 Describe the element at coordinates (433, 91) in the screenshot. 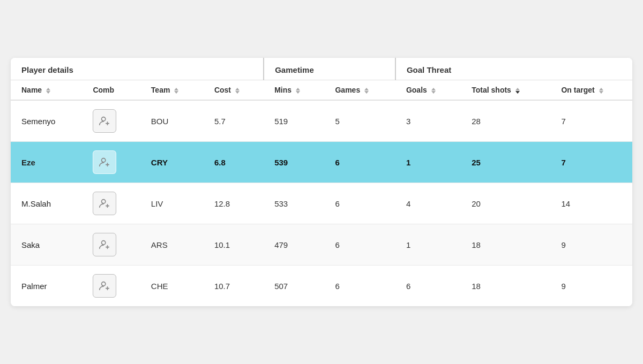

I see `goals-sort-icon` at that location.